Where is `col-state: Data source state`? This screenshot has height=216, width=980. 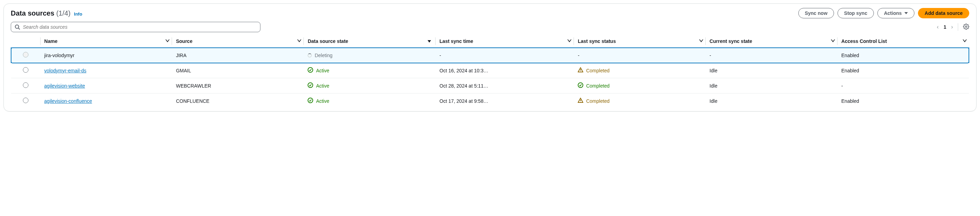
col-state: Data source state is located at coordinates (369, 41).